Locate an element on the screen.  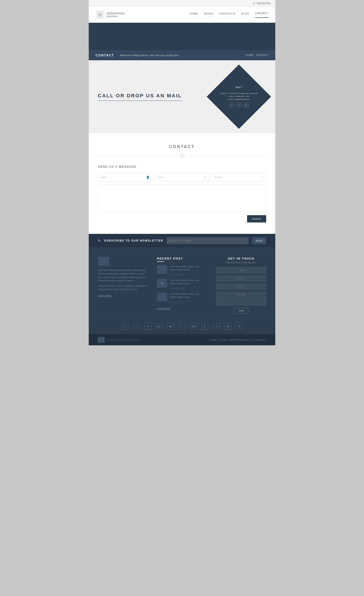
nav-portfolio: PORTFOLIO ▾ is located at coordinates (227, 15).